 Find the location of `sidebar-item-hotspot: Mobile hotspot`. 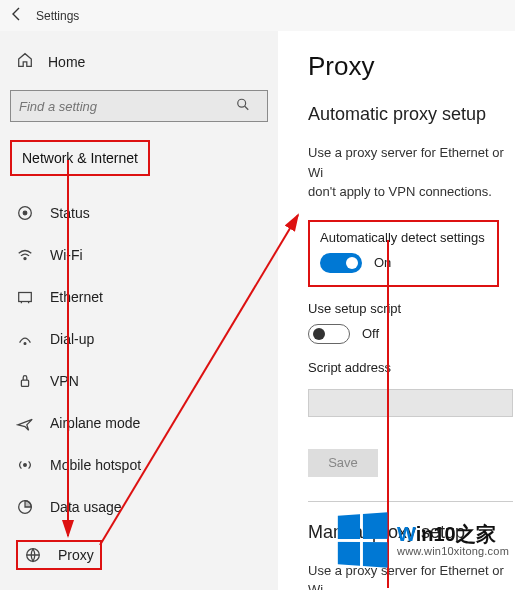

sidebar-item-hotspot: Mobile hotspot is located at coordinates (139, 465).